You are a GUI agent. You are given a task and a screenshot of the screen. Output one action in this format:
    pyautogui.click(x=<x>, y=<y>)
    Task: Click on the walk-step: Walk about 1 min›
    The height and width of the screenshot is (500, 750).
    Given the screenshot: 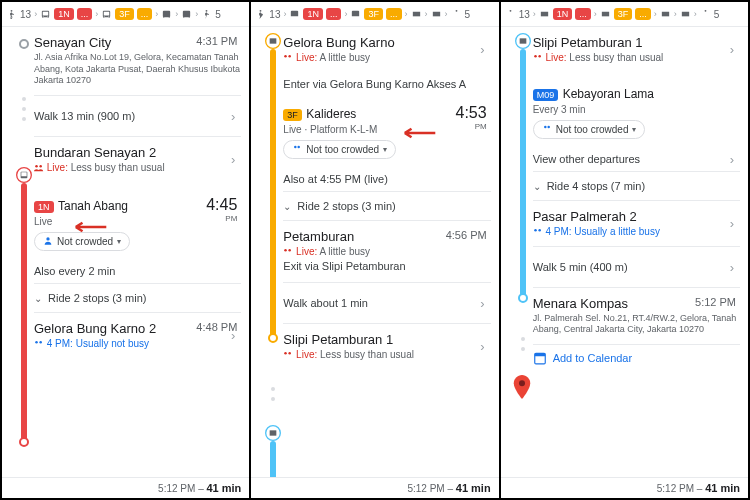 What is the action you would take?
    pyautogui.click(x=386, y=304)
    